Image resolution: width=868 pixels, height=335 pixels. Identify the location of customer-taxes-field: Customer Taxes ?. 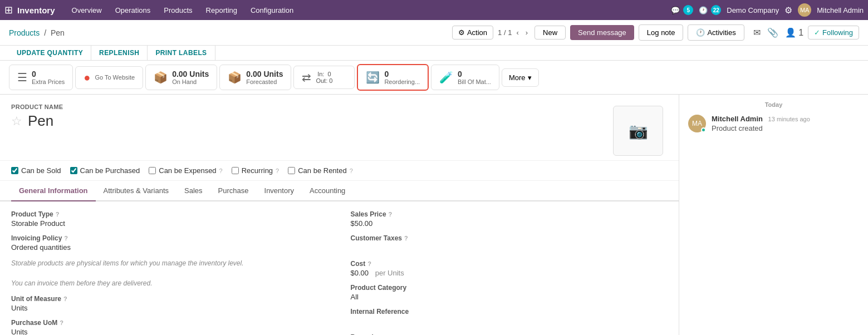
(509, 244).